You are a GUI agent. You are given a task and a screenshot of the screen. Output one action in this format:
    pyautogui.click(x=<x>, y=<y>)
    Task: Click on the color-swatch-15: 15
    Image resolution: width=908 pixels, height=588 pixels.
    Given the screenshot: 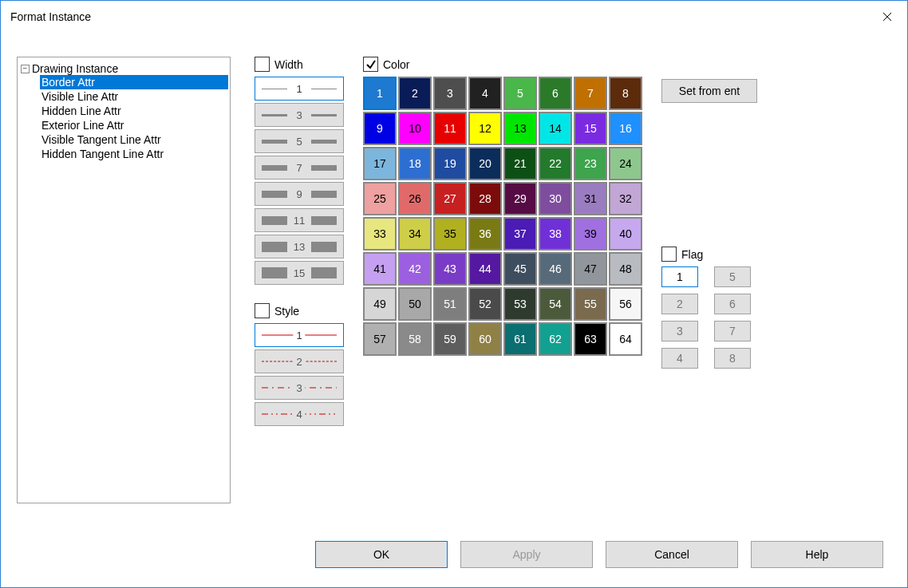 What is the action you would take?
    pyautogui.click(x=590, y=128)
    